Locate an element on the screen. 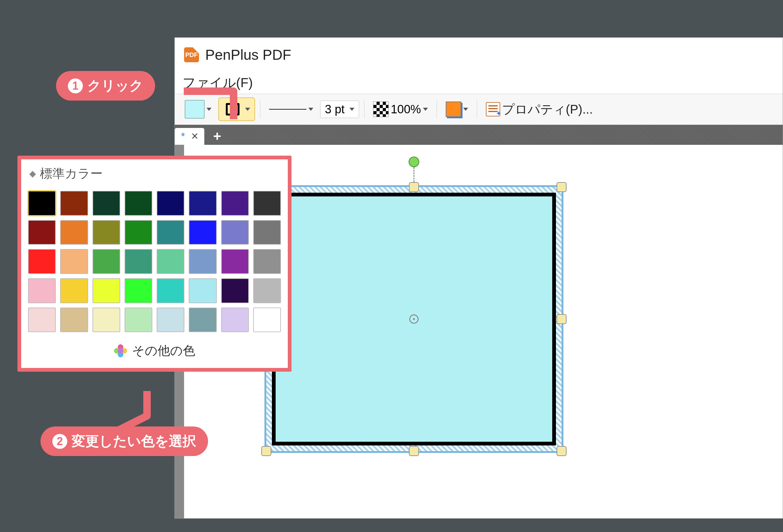  properties-label: プロパティ(P)... is located at coordinates (547, 109).